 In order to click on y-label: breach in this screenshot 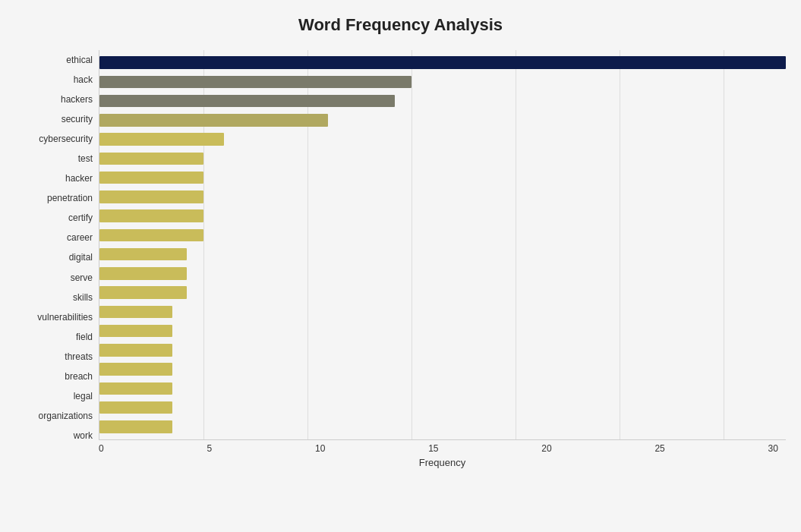, I will do `click(79, 376)`.